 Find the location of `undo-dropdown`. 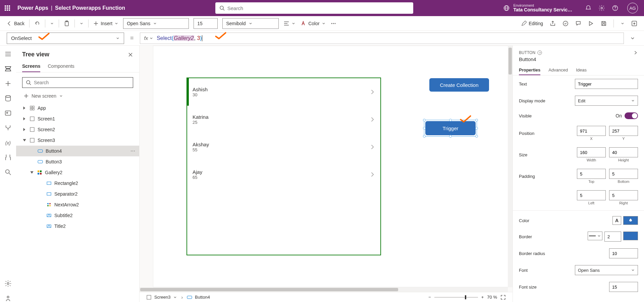

undo-dropdown is located at coordinates (52, 23).